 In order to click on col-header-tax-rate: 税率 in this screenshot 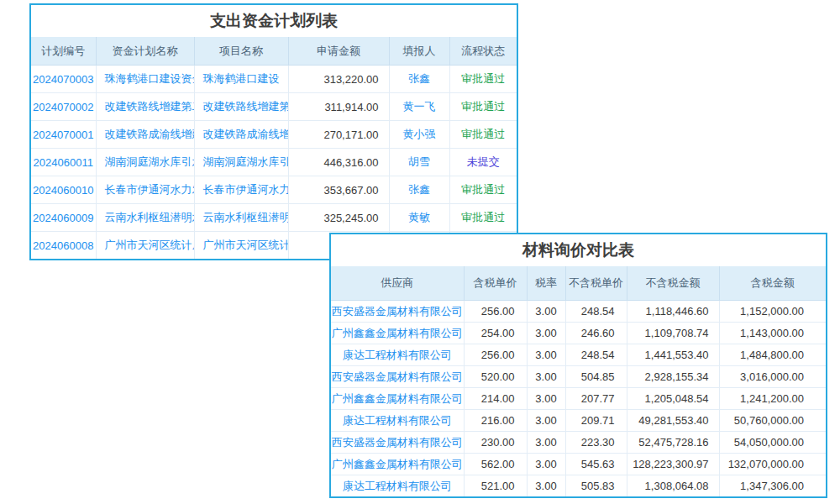, I will do `click(546, 284)`.